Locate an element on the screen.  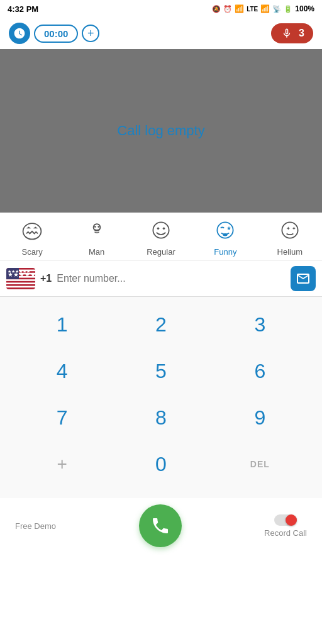
mic-group: 3 is located at coordinates (292, 33).